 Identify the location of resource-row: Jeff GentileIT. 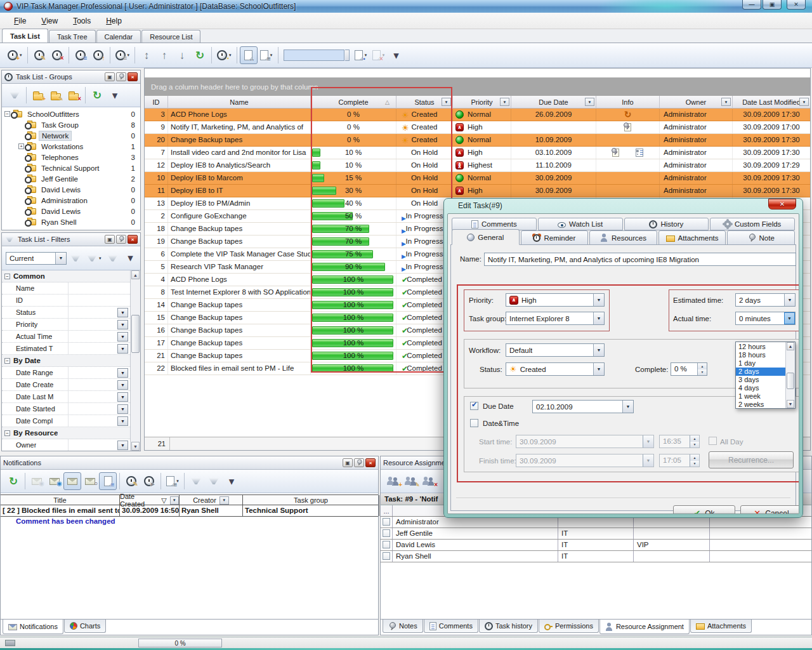
(596, 534).